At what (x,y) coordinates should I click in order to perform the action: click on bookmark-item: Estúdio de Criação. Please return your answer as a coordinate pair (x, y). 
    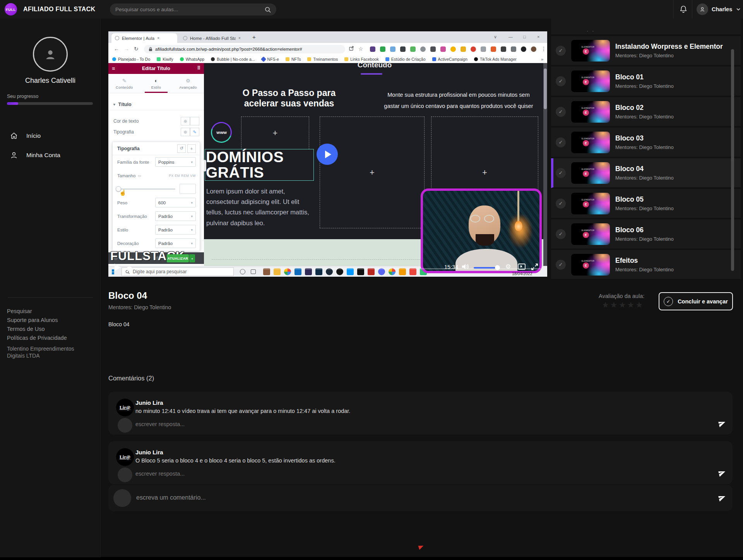
    Looking at the image, I should click on (406, 59).